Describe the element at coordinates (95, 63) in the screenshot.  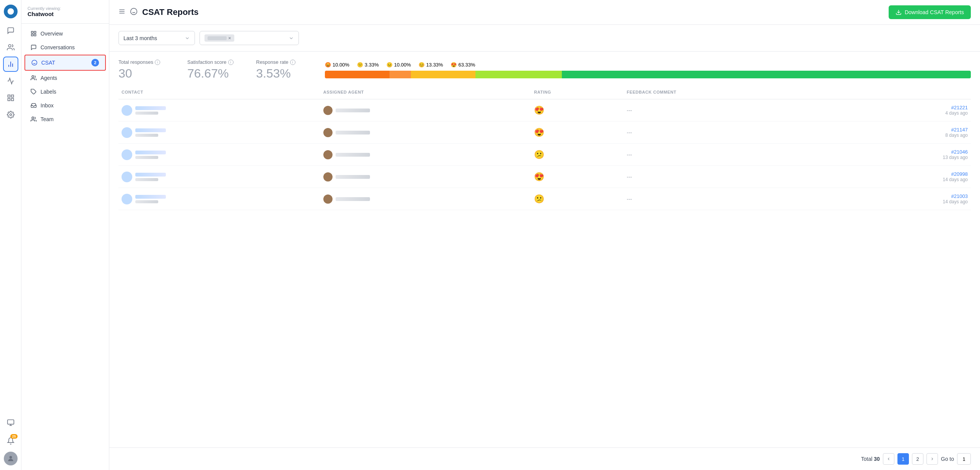
I see `csat-badge: 2` at that location.